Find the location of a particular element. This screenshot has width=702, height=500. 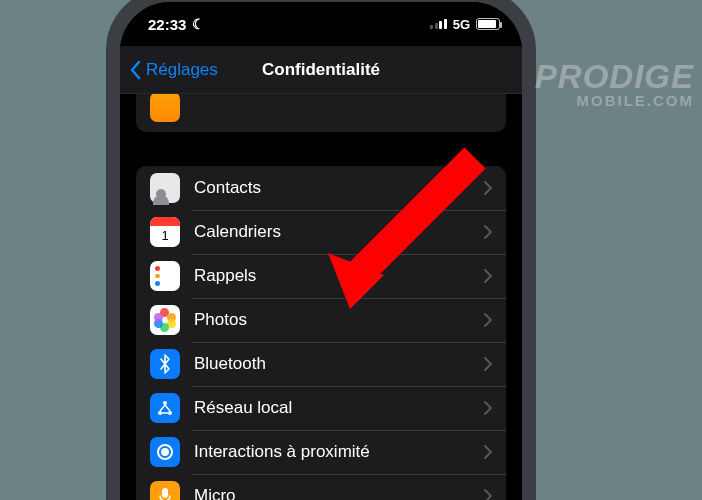

row-nearby-interactions: Interactions à proximité is located at coordinates (321, 452).